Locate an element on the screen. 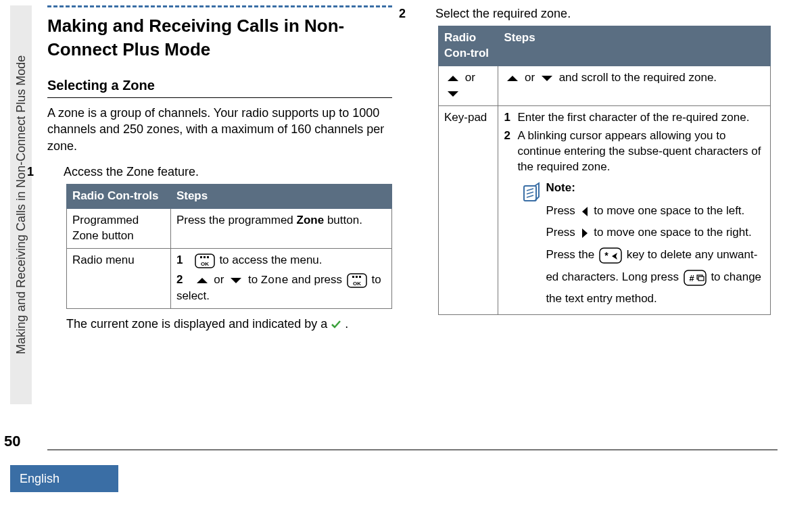 The image size is (812, 507). page-number: 50 is located at coordinates (12, 441).